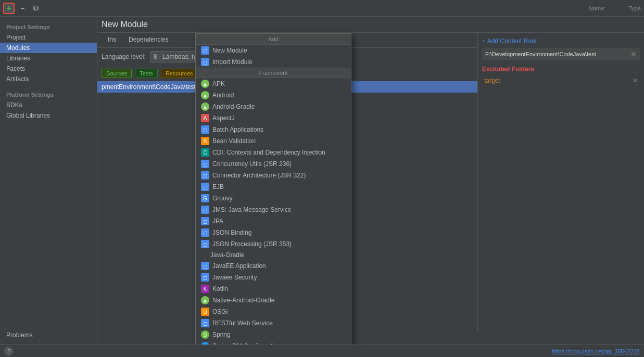 The image size is (644, 357). Describe the element at coordinates (269, 152) in the screenshot. I see `cdi-label: CDI: Contexts and Dependency Injection` at that location.